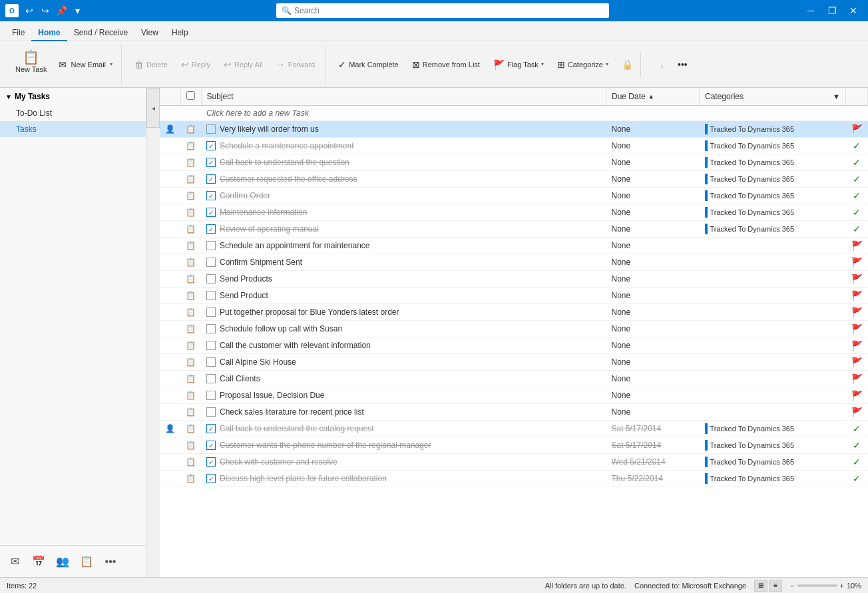  I want to click on new-email-button: ✉ New Email ▾, so click(85, 65).